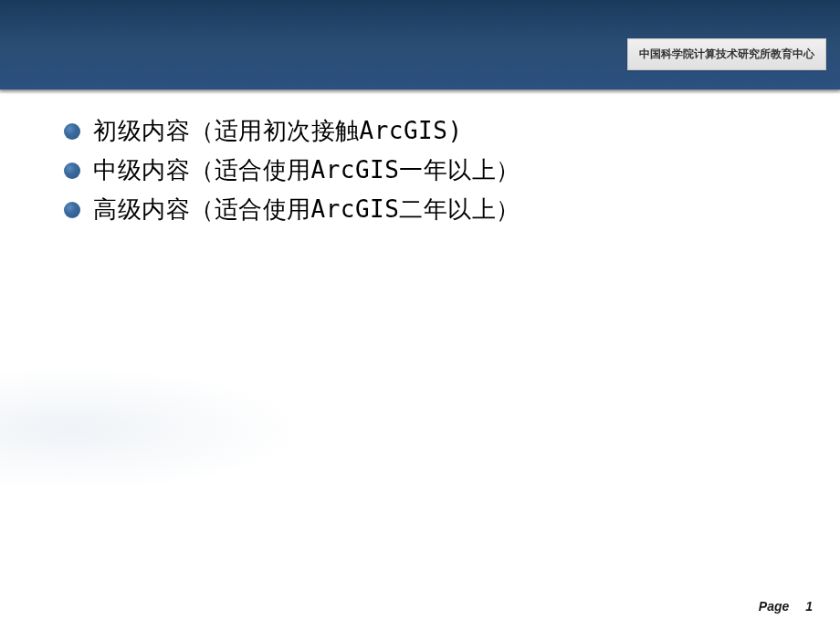 The image size is (840, 630). What do you see at coordinates (307, 170) in the screenshot?
I see `bullet-text: 中级内容（适合使用ArcGIS一年以上）` at bounding box center [307, 170].